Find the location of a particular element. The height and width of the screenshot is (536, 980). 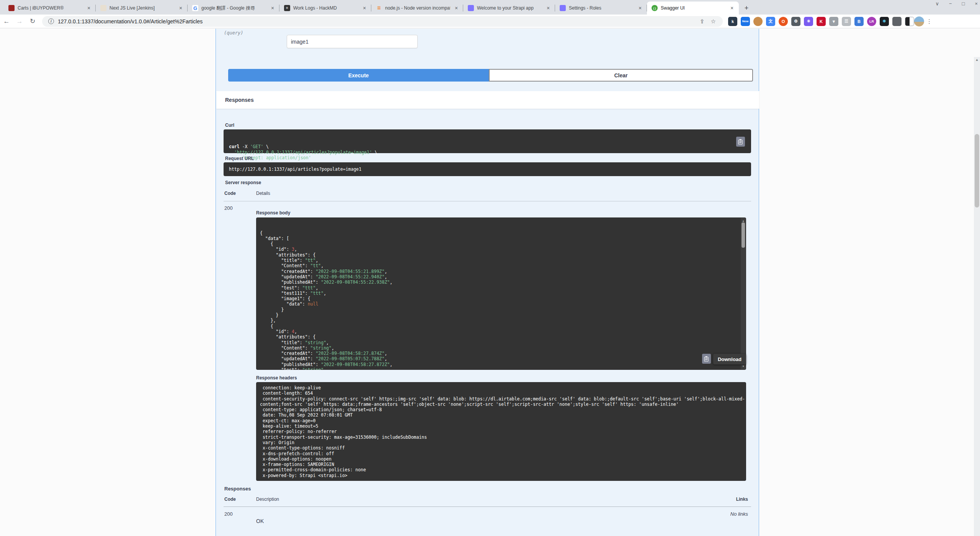

tab-search-icon: ∨ is located at coordinates (937, 4).